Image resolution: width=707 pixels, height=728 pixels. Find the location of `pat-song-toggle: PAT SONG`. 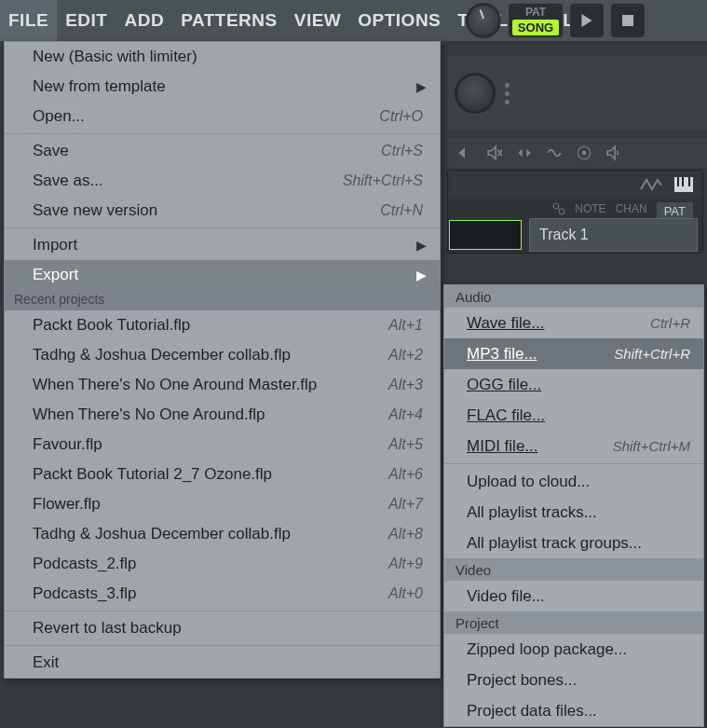

pat-song-toggle: PAT SONG is located at coordinates (536, 21).